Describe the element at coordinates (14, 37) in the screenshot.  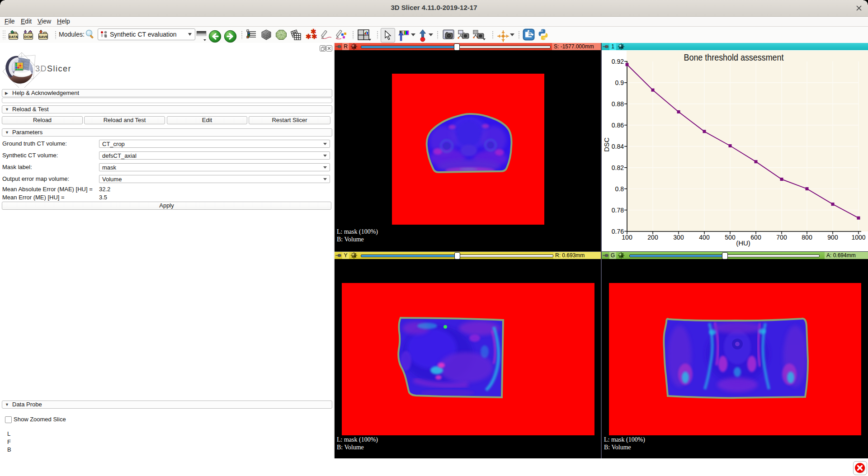
I see `svg-text: DATA` at that location.